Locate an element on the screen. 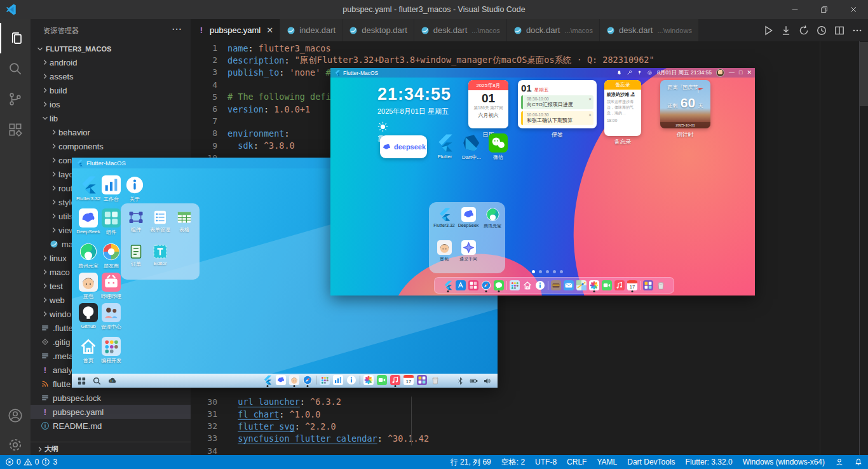 The height and width of the screenshot is (469, 868). outline-section: 大纲 is located at coordinates (111, 449).